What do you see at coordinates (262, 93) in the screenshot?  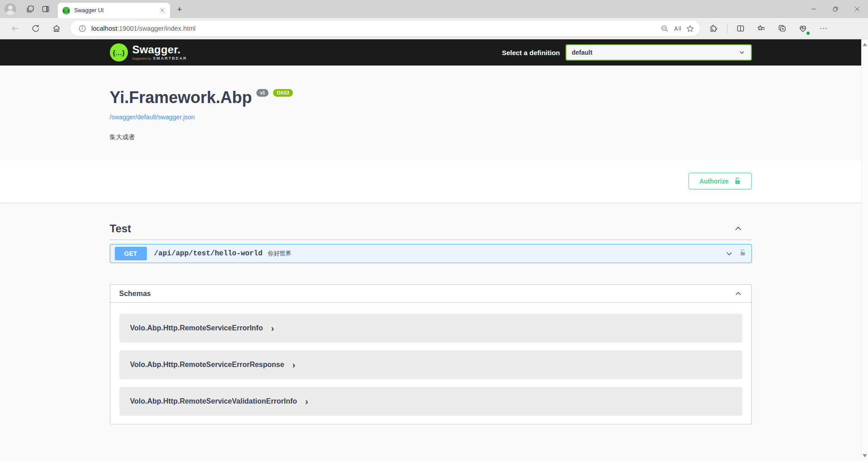 I see `version-badge: v1` at bounding box center [262, 93].